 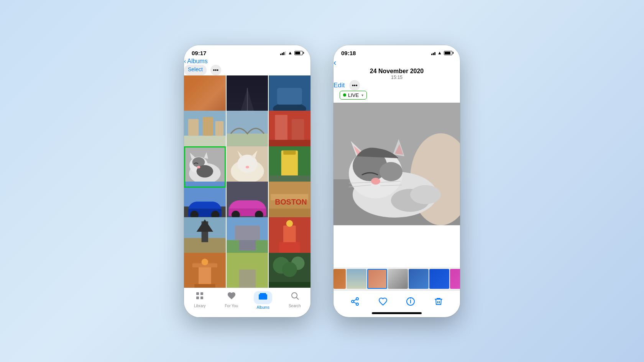 What do you see at coordinates (295, 297) in the screenshot?
I see `search-icon` at bounding box center [295, 297].